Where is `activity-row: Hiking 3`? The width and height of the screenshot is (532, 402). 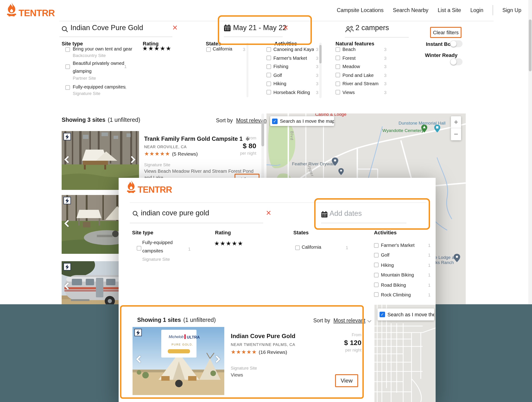
activity-row: Hiking 3 is located at coordinates (292, 84).